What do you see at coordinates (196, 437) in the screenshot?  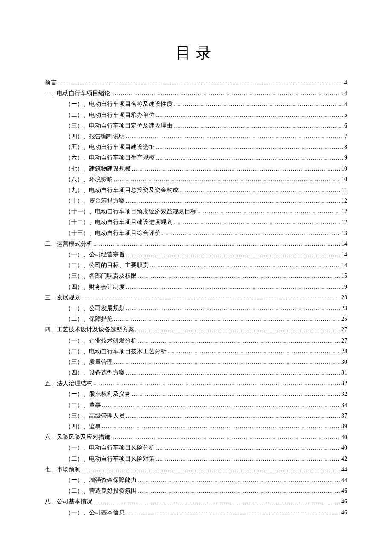 I see `toc-entry: 六、风险风险及应对措施40` at bounding box center [196, 437].